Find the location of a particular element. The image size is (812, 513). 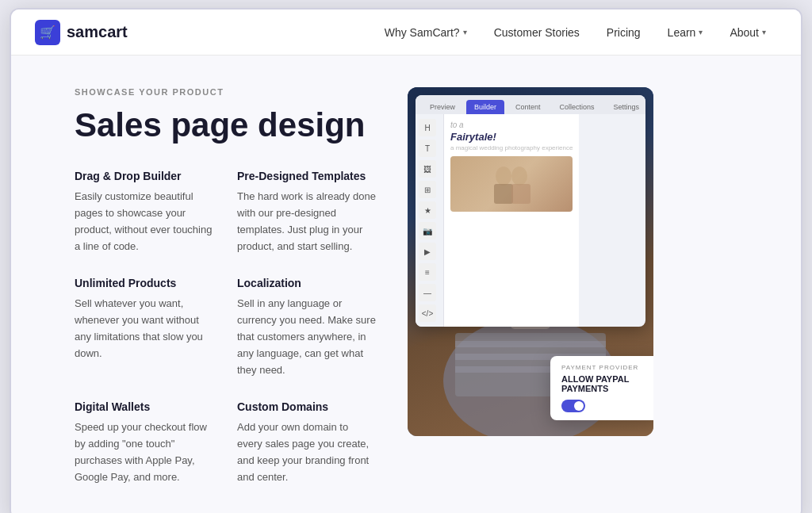

feature-drag-drop: Drag & Drop Builder Easily customize bea… is located at coordinates (144, 212).